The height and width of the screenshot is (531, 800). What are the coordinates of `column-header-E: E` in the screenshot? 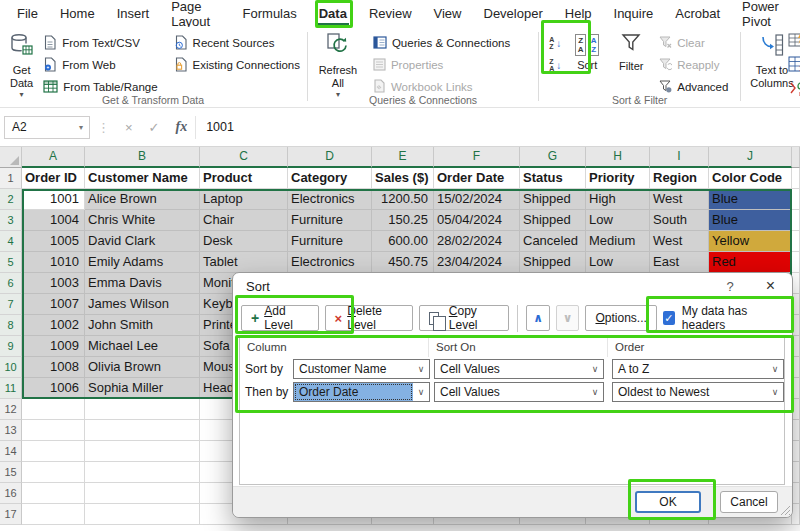 It's located at (403, 158).